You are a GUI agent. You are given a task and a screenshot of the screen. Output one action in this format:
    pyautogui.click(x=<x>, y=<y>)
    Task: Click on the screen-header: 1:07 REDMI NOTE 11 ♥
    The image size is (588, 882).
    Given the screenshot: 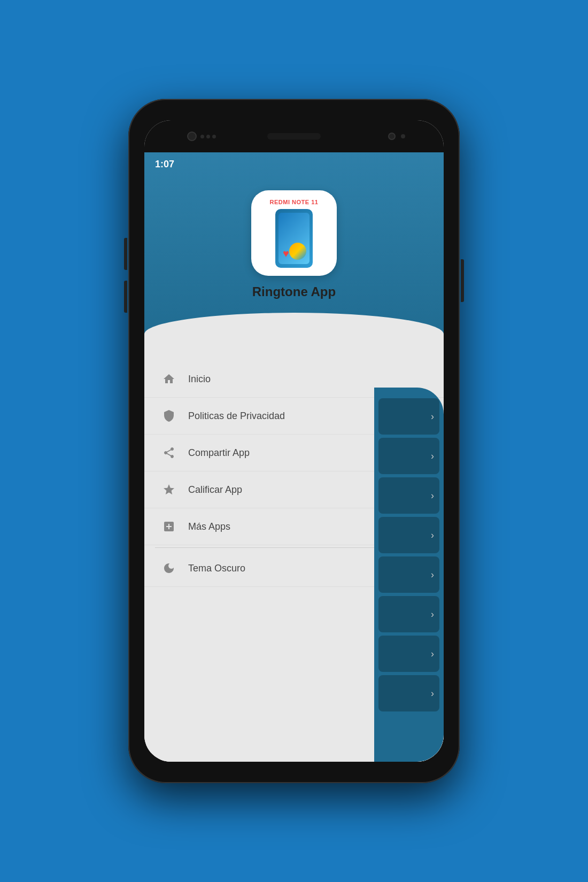 What is the action you would take?
    pyautogui.click(x=294, y=254)
    